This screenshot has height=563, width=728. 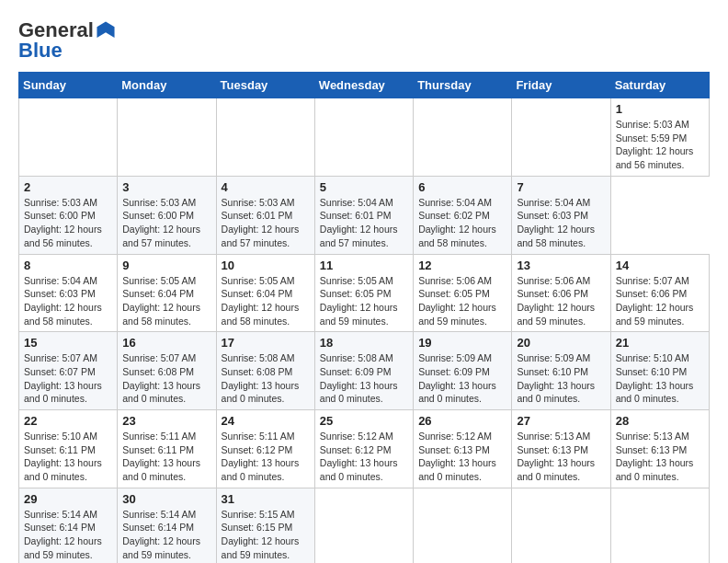 I want to click on day-info: Sunrise: 5:03 AMSunset: 5:59 PMDaylight:…, so click(x=654, y=144).